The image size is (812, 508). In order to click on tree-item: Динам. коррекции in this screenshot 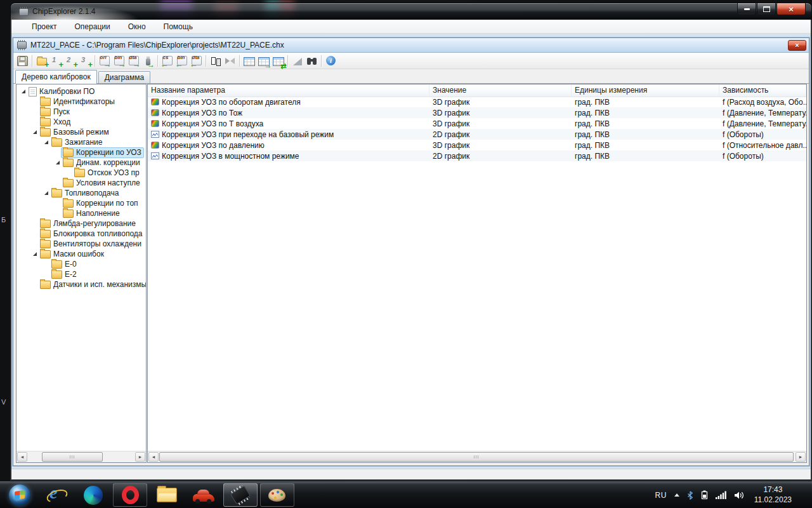, I will do `click(81, 163)`.